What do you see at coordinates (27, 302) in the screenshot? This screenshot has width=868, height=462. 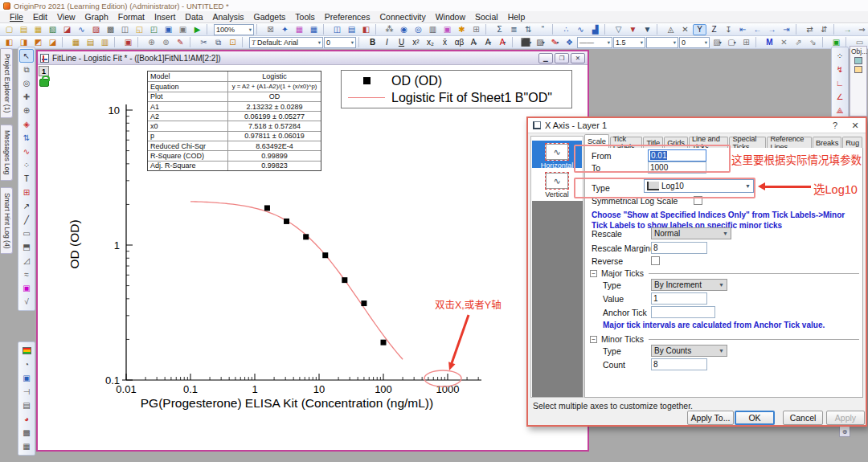 I see `insert-equation-icon: √` at bounding box center [27, 302].